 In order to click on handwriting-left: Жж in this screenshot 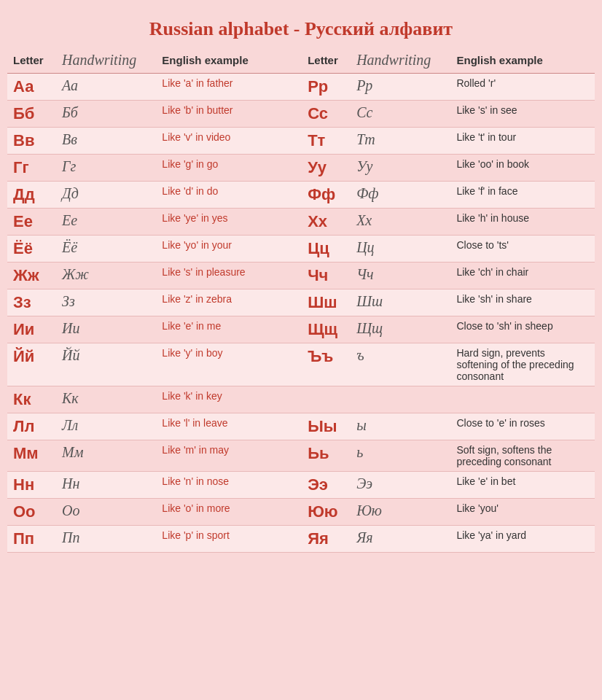, I will do `click(106, 276)`.